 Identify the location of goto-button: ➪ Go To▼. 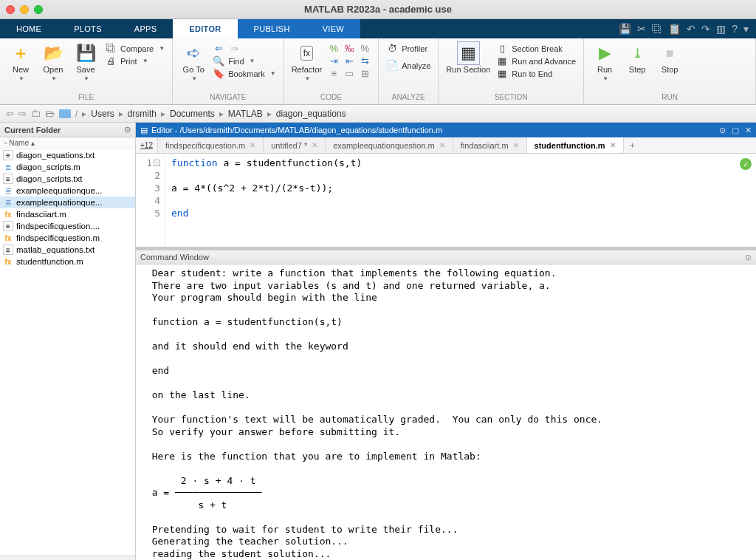
(193, 62).